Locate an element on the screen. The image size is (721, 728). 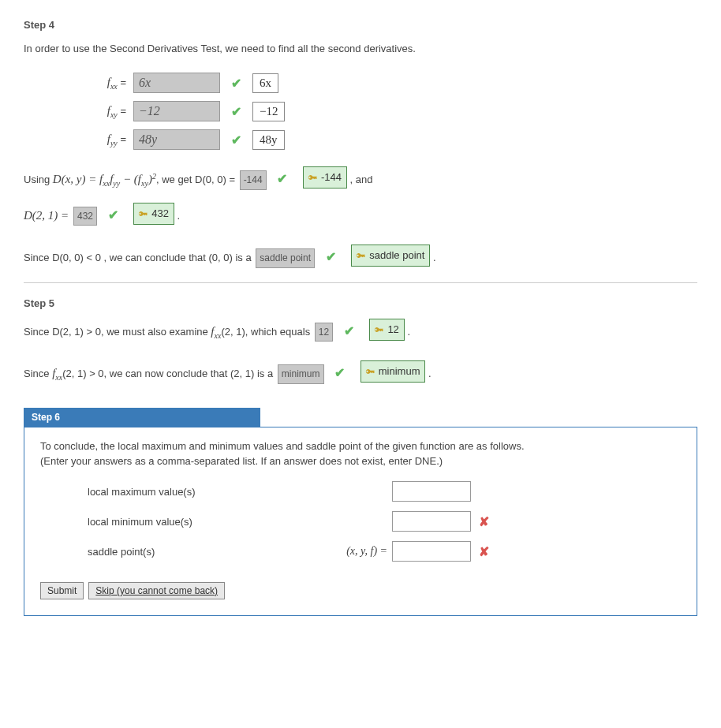
text: Since D(2, 1) > 0, we must also examine is located at coordinates (117, 331).